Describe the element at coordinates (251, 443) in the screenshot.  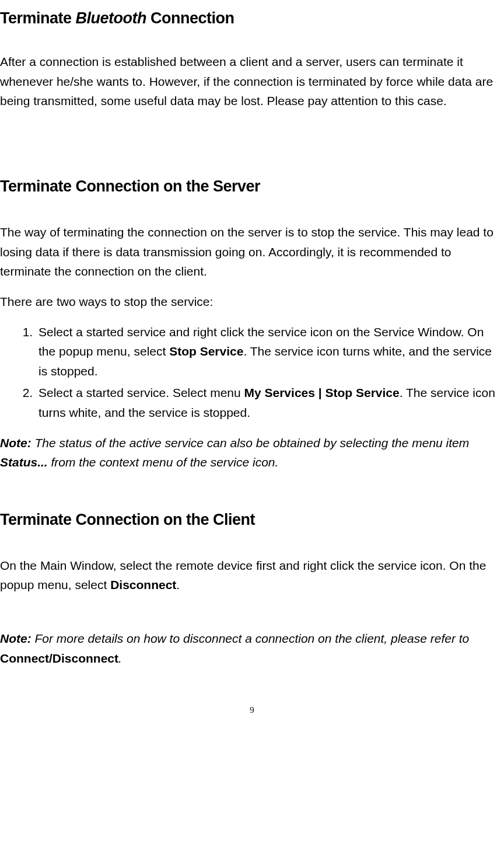
I see `note-text: The status of the active service can als…` at that location.